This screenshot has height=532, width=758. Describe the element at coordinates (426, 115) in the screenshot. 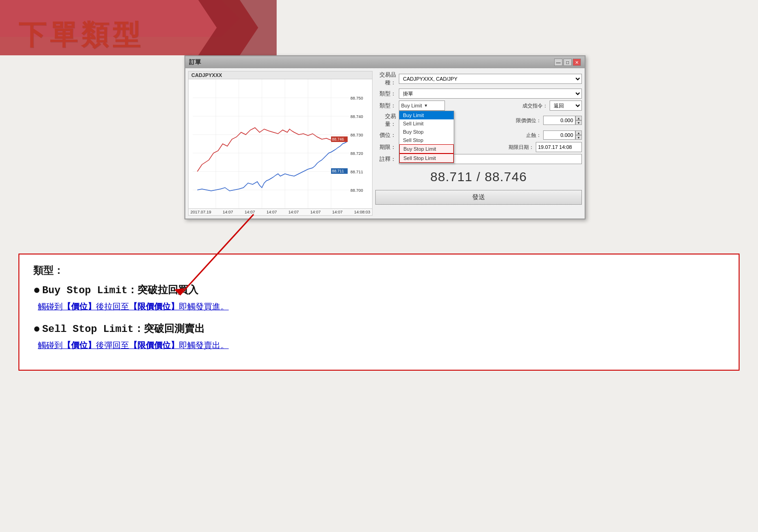

I see `dropdown-item-buy-limit: Buy Limit` at that location.